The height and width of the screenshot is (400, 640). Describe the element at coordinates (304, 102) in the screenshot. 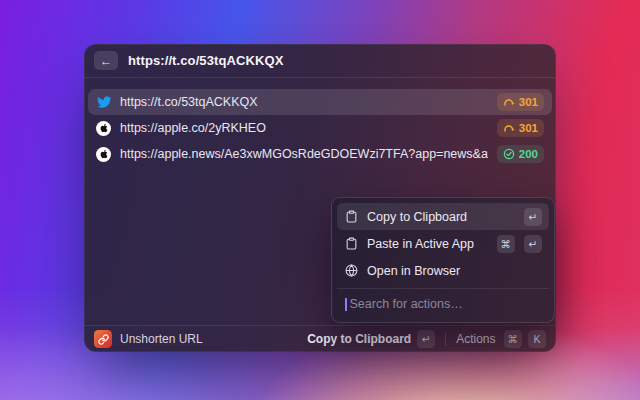

I see `result-url: https://t.co/53tqACKKQX` at that location.